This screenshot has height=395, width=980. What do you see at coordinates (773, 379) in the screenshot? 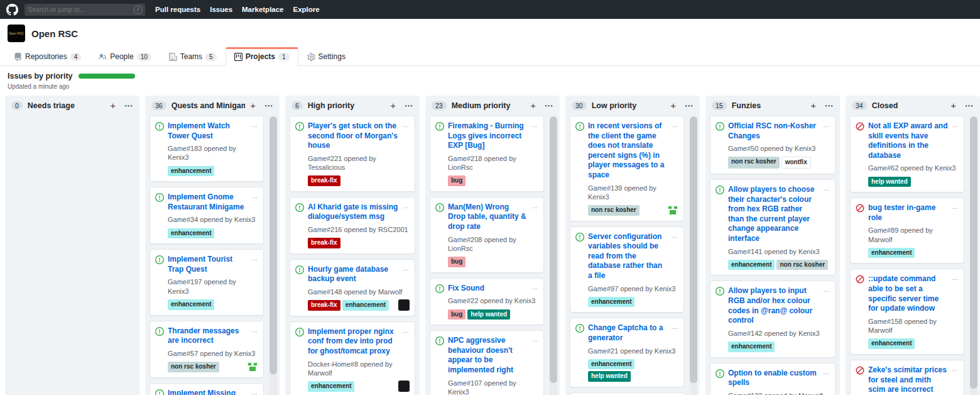
I see `issue-card: Option to enable custom spells…Game#122 …` at bounding box center [773, 379].